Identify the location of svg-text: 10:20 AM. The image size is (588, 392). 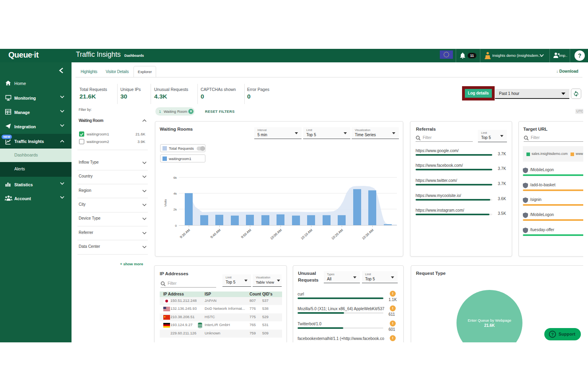
(337, 234).